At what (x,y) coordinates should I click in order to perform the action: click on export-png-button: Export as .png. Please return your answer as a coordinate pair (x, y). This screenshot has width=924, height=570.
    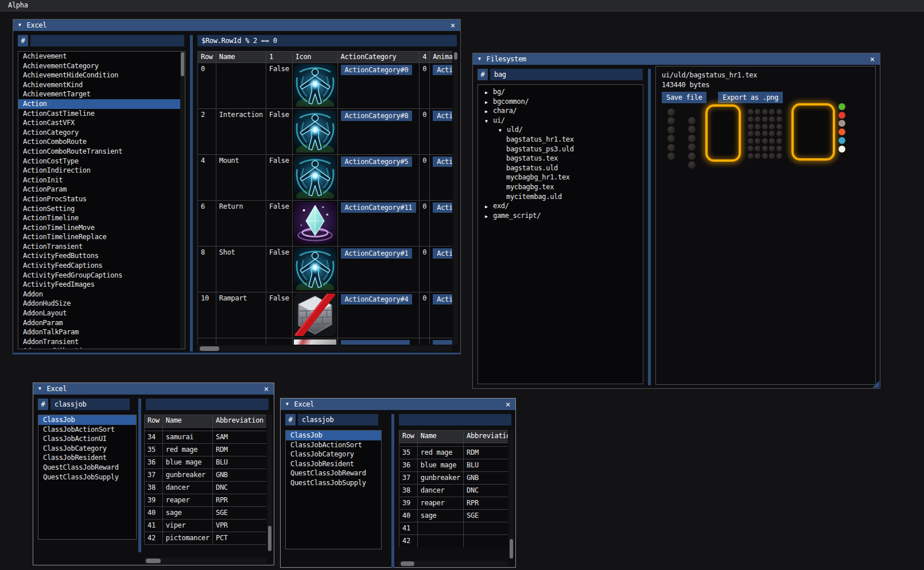
    Looking at the image, I should click on (751, 97).